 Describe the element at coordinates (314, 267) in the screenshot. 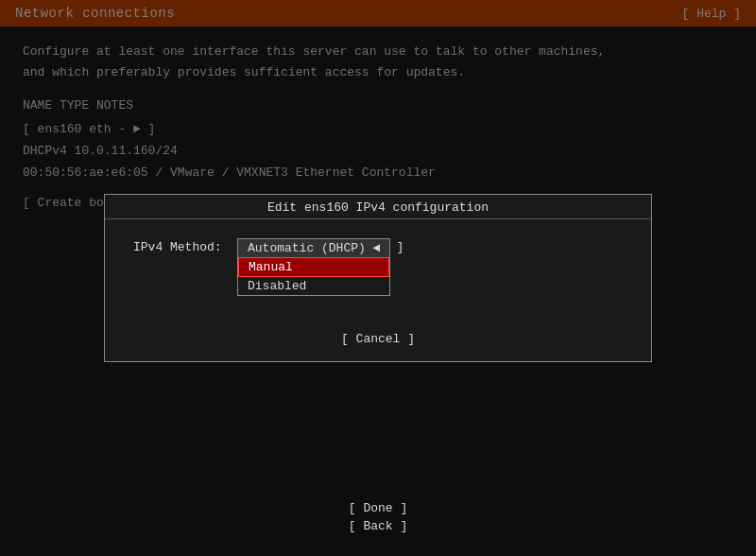

I see `dropdown-options: Automatic (DHCP) ◄ Manual Disabled` at that location.